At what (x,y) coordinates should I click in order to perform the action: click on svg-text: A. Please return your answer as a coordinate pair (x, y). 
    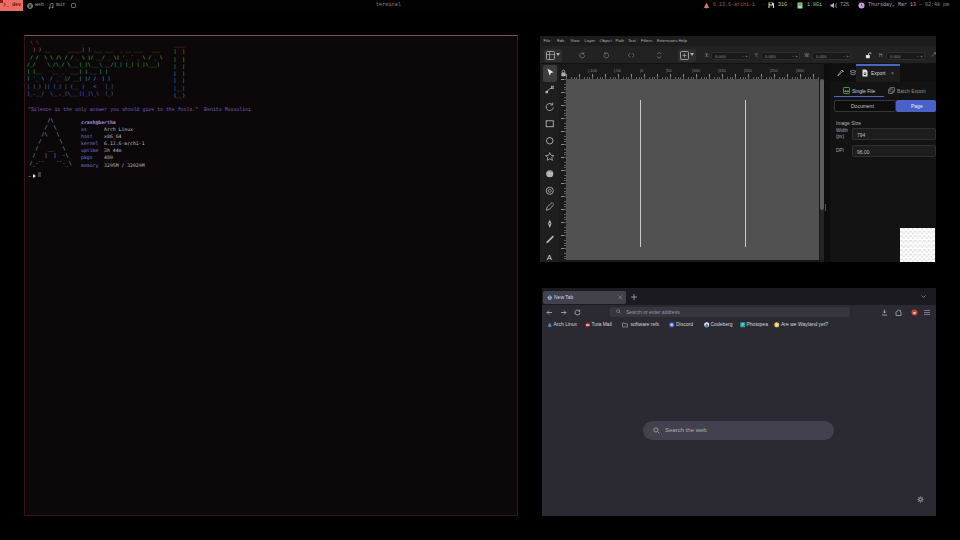
    Looking at the image, I should click on (549, 258).